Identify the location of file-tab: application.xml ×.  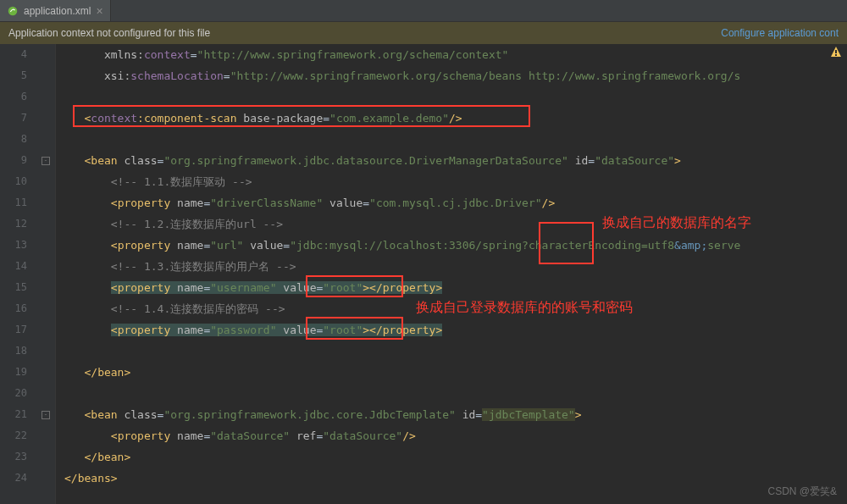
(56, 10).